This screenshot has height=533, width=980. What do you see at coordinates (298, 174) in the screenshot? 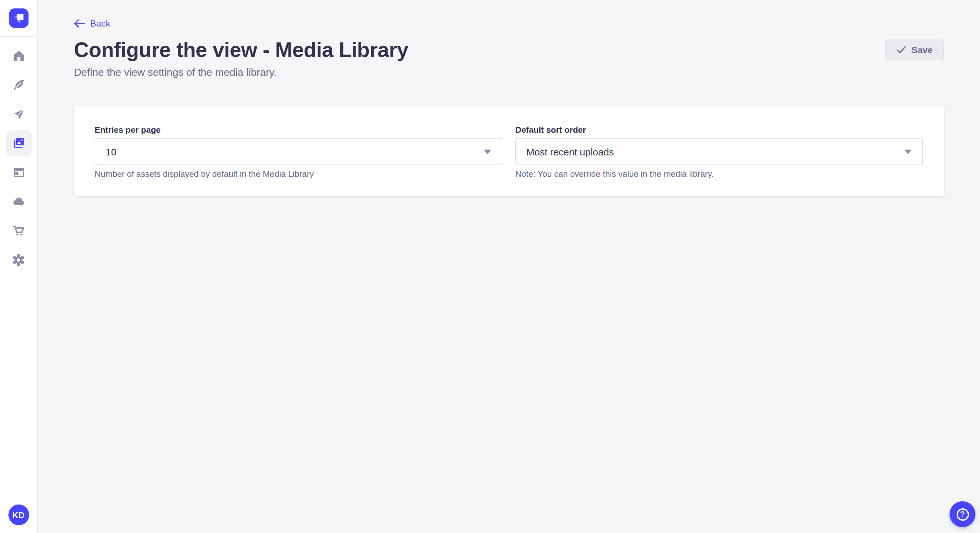
I see `field-hint: Number of assets displayed by default in…` at bounding box center [298, 174].